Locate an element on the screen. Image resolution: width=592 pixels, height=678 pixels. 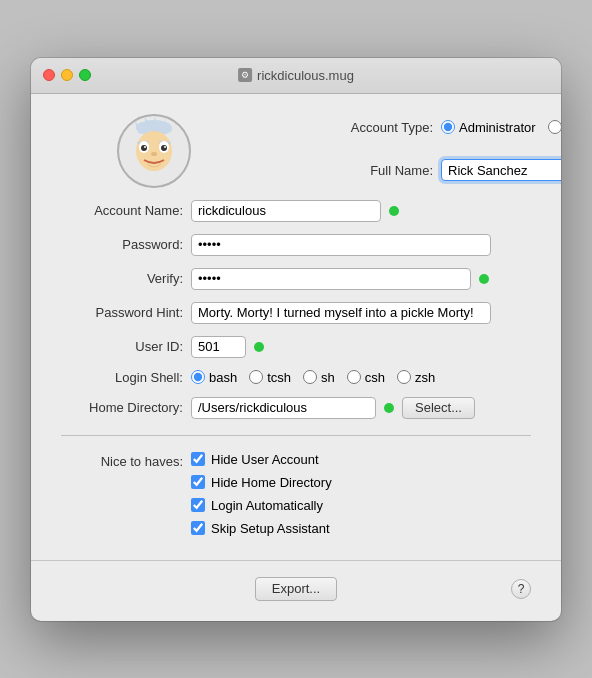
user-id-row is located at coordinates (361, 347).